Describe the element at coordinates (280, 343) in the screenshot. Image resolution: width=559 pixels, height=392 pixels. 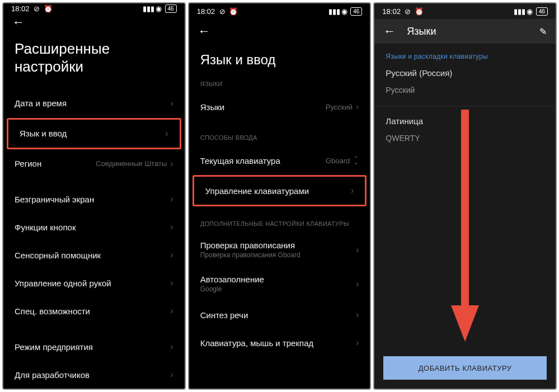
I see `row-kbm: Клавиатура, мышь и трекпад ›` at that location.